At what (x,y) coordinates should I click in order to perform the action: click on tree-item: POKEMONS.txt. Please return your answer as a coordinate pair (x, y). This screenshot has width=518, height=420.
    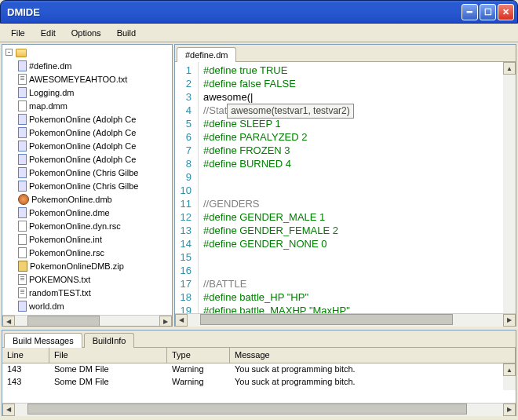
    Looking at the image, I should click on (87, 279).